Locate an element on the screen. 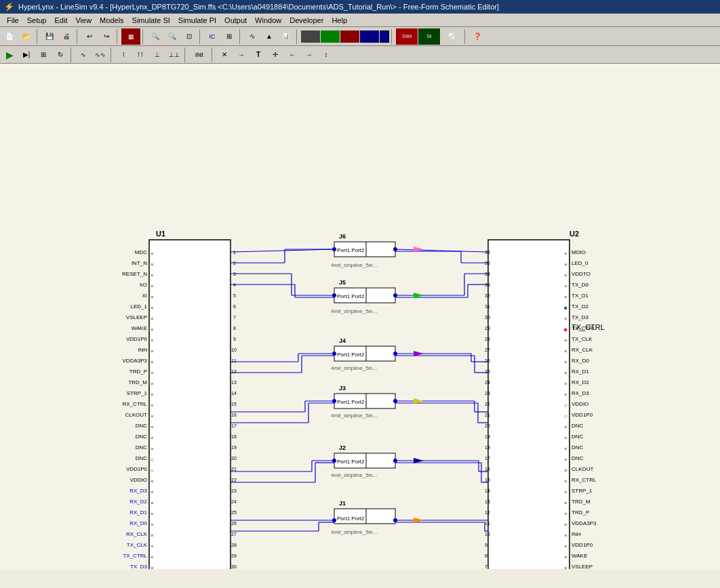  svg-text: 22 is located at coordinates (487, 404).